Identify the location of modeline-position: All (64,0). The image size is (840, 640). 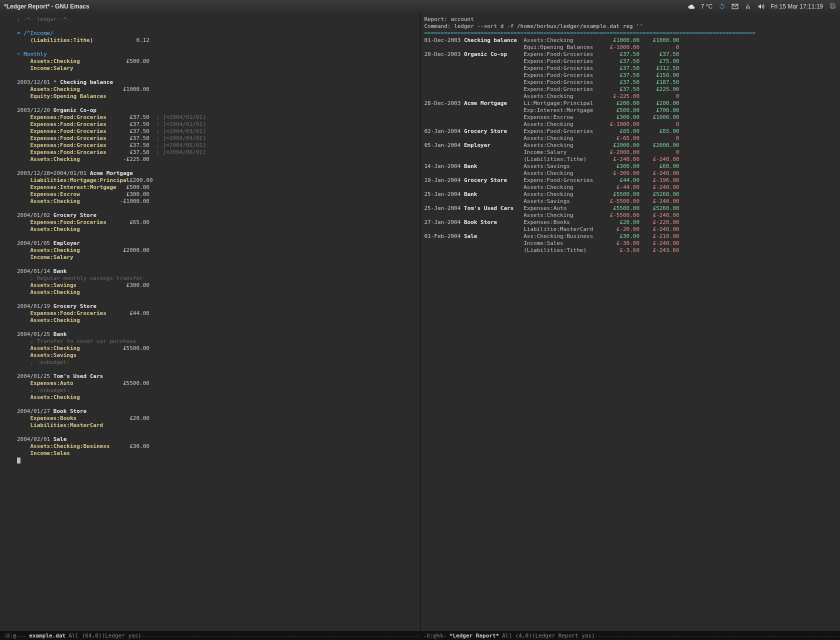
(85, 636).